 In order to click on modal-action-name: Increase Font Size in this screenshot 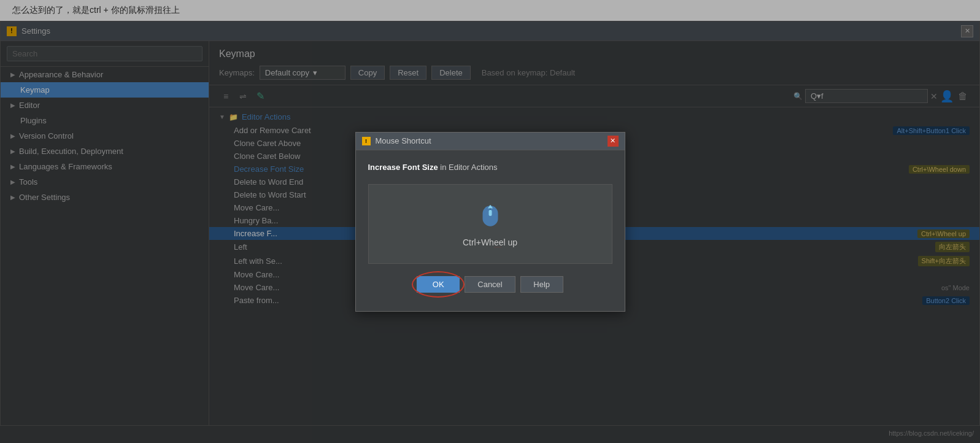, I will do `click(403, 167)`.